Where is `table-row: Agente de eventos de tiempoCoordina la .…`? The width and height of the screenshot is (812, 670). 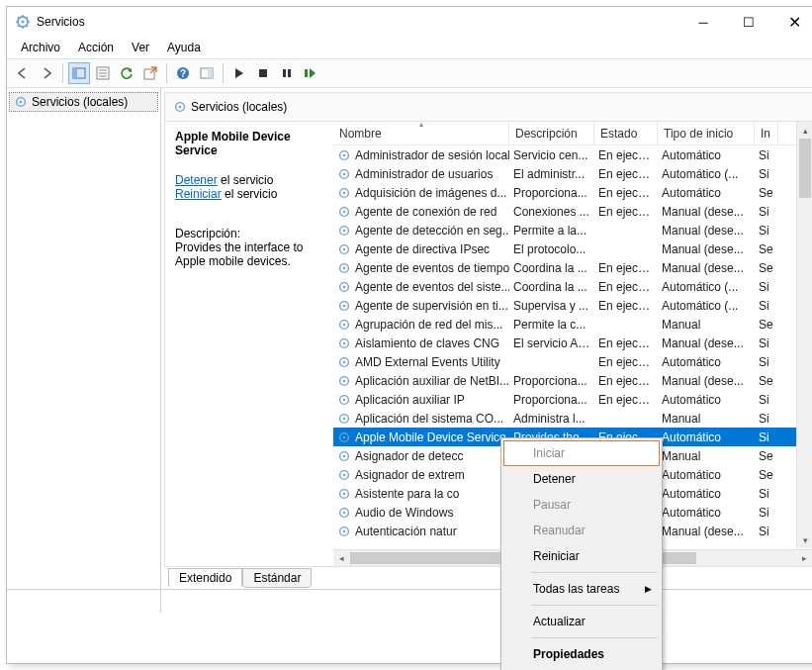 table-row: Agente de eventos de tiempoCoordina la .… is located at coordinates (573, 267).